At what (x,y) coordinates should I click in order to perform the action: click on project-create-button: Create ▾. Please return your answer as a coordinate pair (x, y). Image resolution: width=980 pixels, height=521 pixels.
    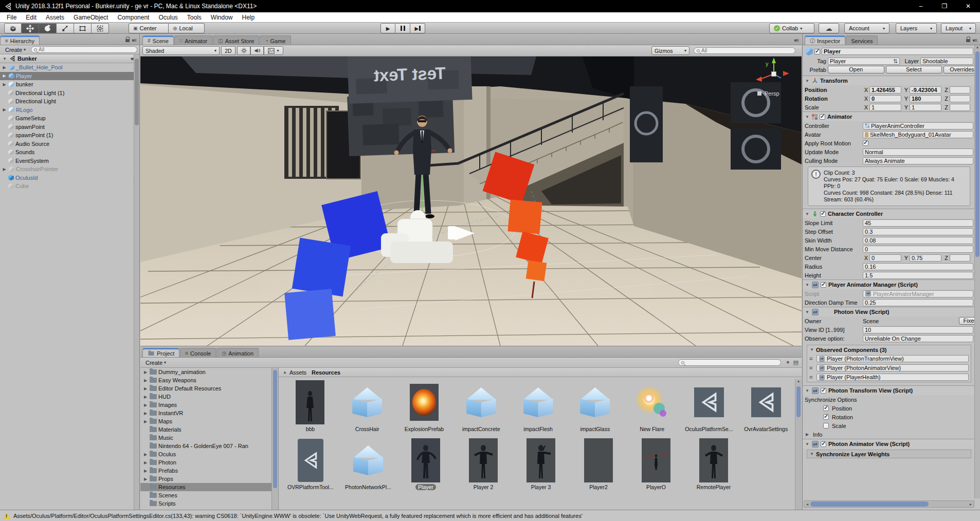
    Looking at the image, I should click on (156, 363).